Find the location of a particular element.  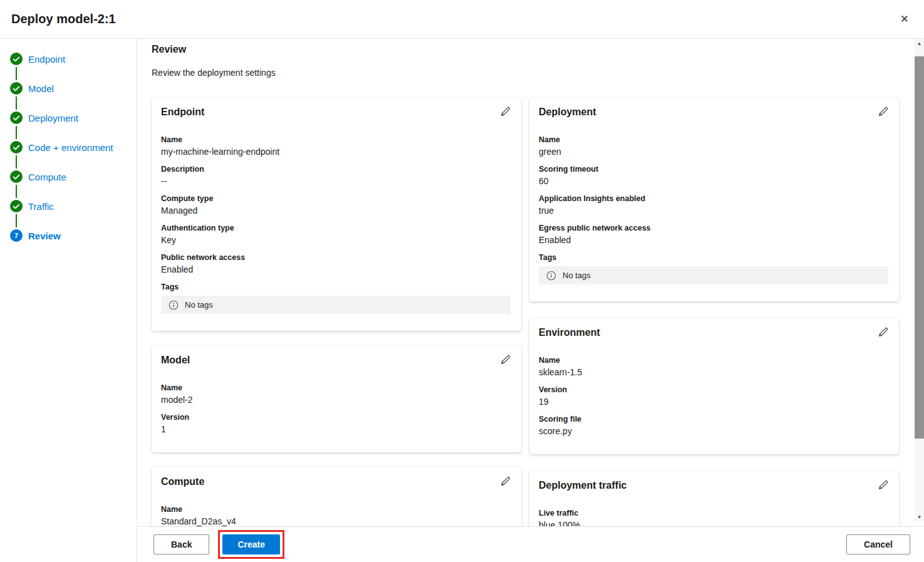

scrollbar-down-arrow-icon: ▼ is located at coordinates (920, 518).